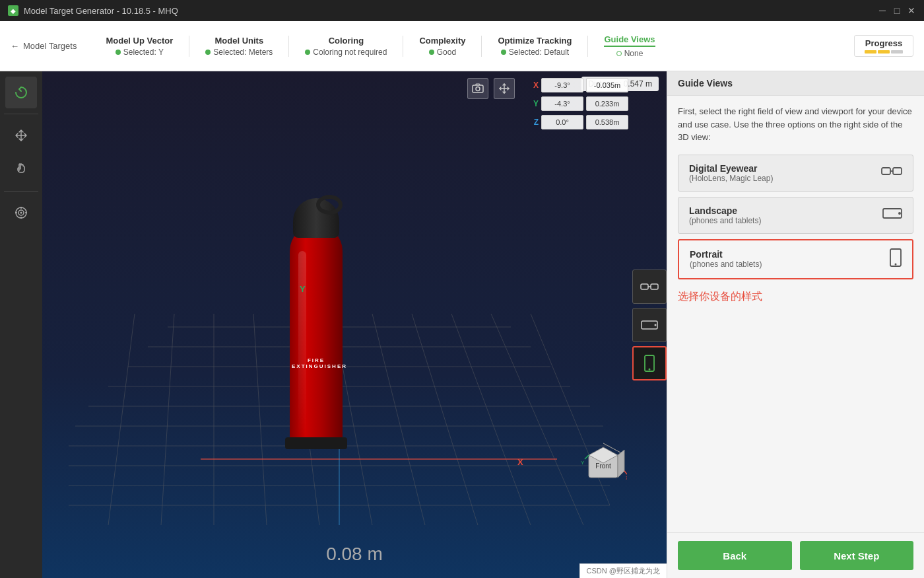 The width and height of the screenshot is (924, 578). I want to click on step-sub-complexity: Good, so click(442, 52).